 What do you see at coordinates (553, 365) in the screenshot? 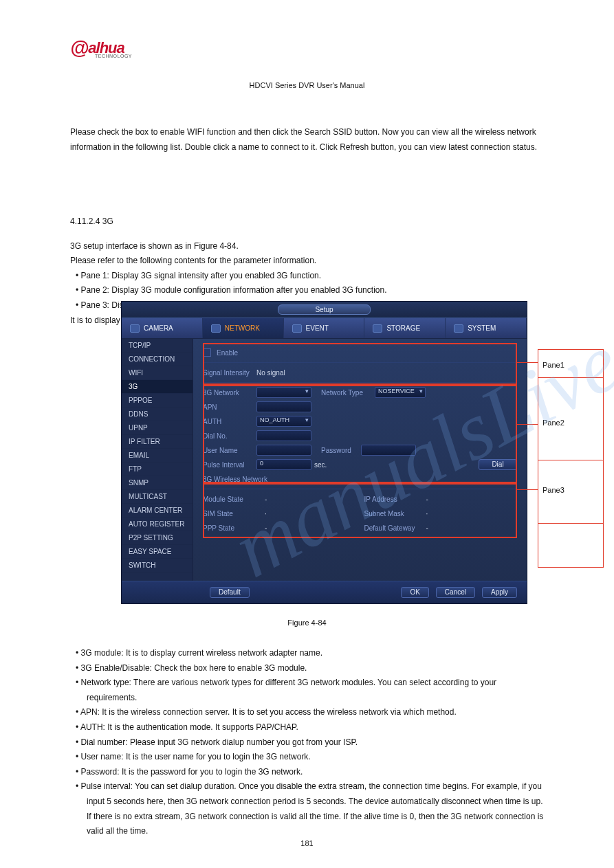
I see `pane1-label: Pane1` at bounding box center [553, 365].